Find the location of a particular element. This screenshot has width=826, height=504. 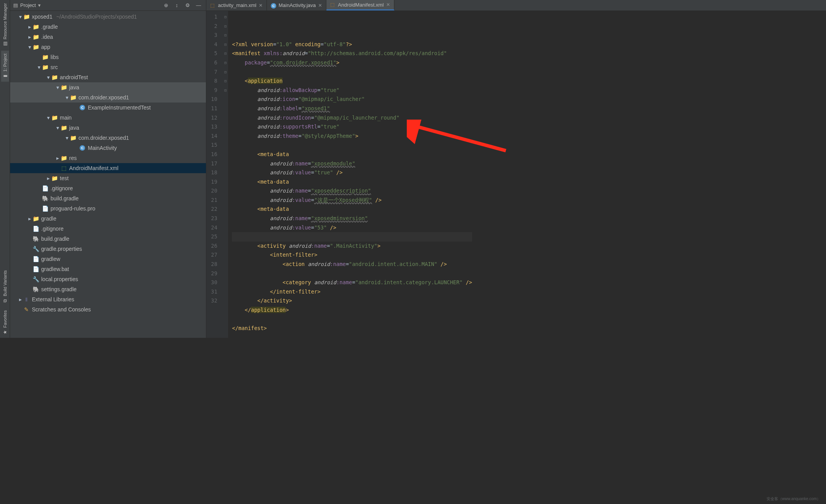

code-line: android:name="xposeddescription" is located at coordinates (352, 191).